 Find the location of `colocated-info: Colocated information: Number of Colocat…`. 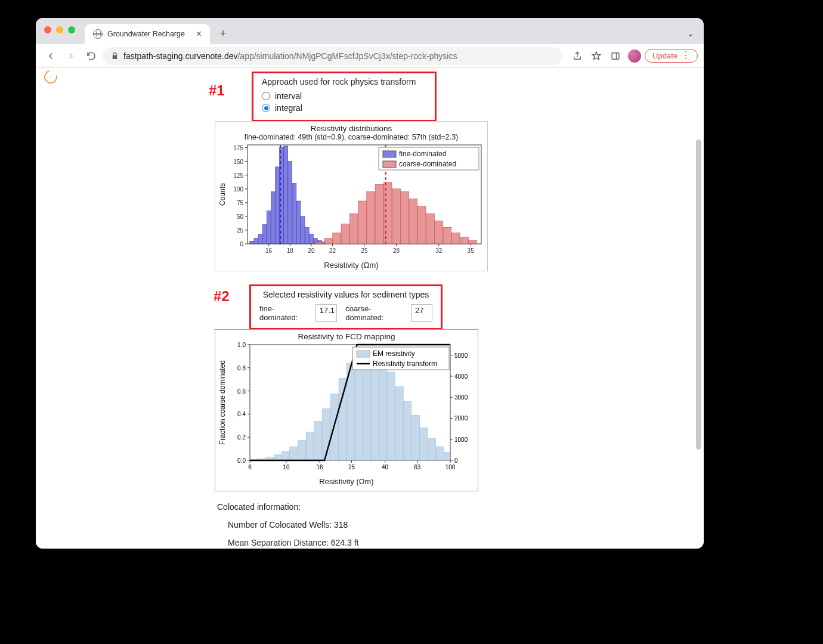

colocated-info: Colocated information: Number of Colocat… is located at coordinates (370, 525).